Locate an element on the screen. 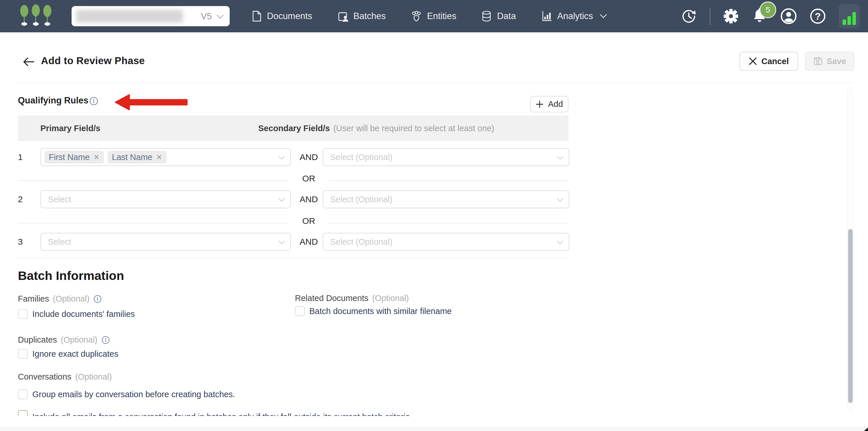 This screenshot has height=431, width=868. families-label: Families (Optional) is located at coordinates (60, 299).